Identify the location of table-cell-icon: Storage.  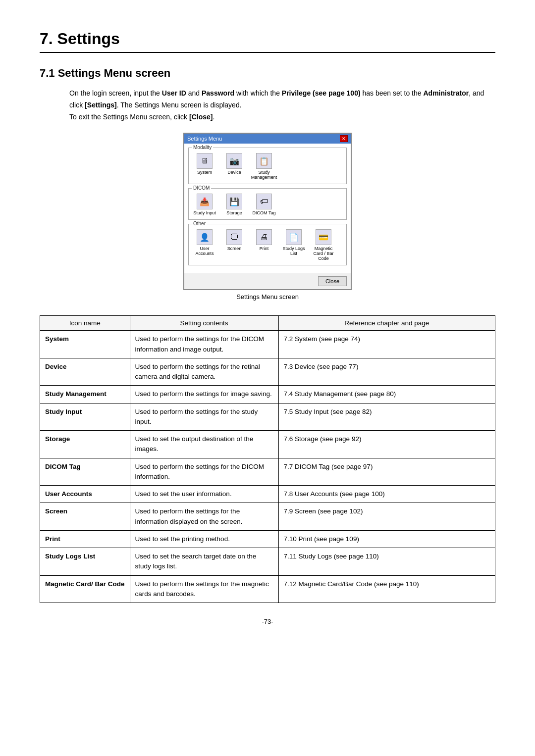
(85, 445).